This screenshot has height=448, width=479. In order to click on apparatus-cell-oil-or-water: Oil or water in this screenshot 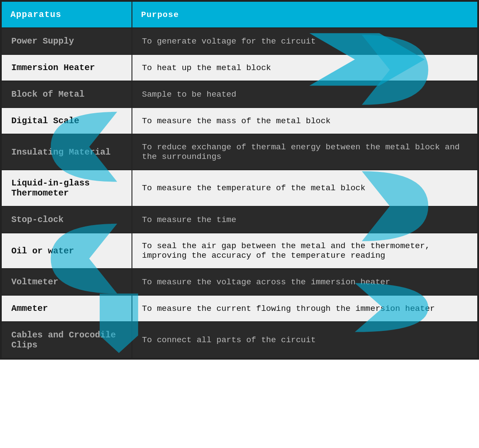, I will do `click(67, 251)`.